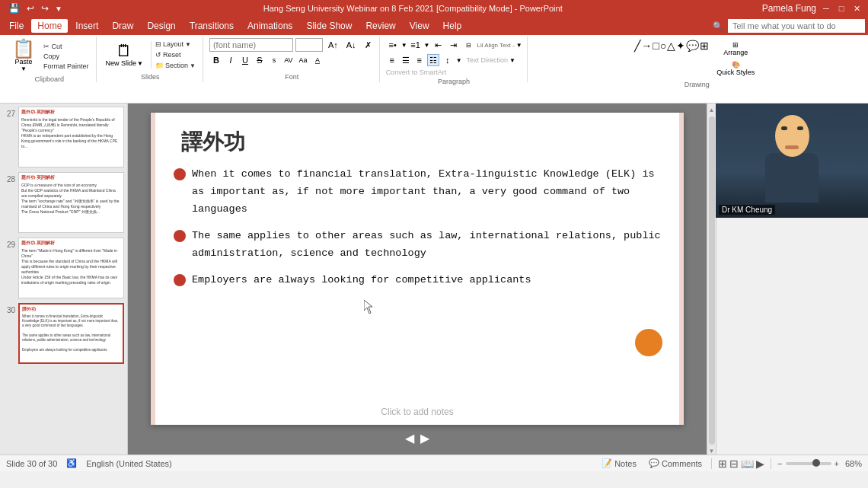  I want to click on slide-thumb-27: 27 題外功·英詞解析 Renminbi is the legal tender…, so click(64, 137).